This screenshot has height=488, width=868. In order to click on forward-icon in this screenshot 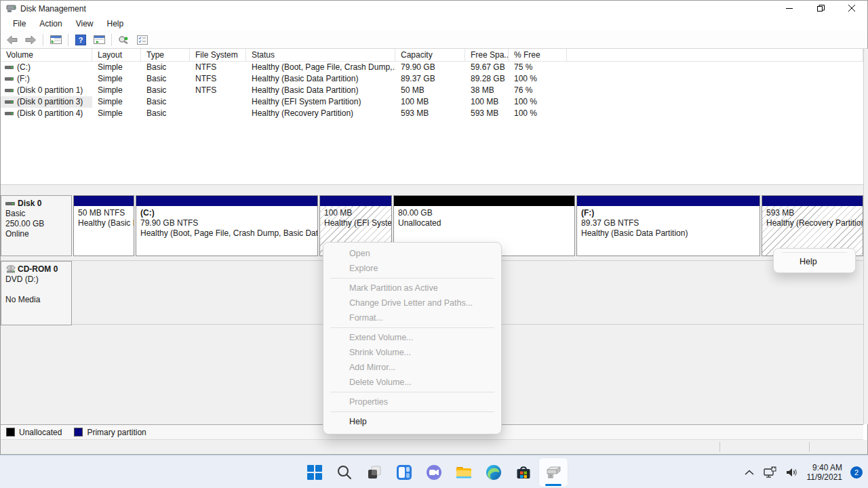, I will do `click(31, 40)`.